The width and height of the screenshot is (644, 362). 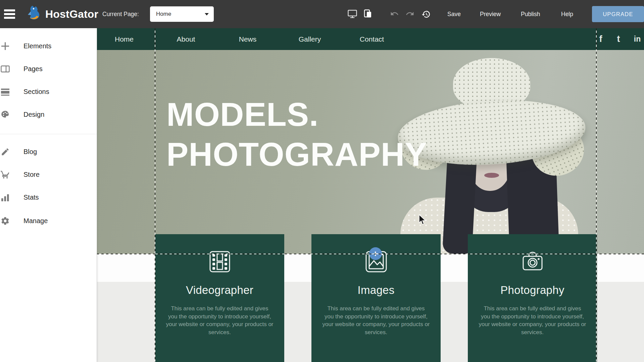 What do you see at coordinates (376, 290) in the screenshot?
I see `card-title: Images` at bounding box center [376, 290].